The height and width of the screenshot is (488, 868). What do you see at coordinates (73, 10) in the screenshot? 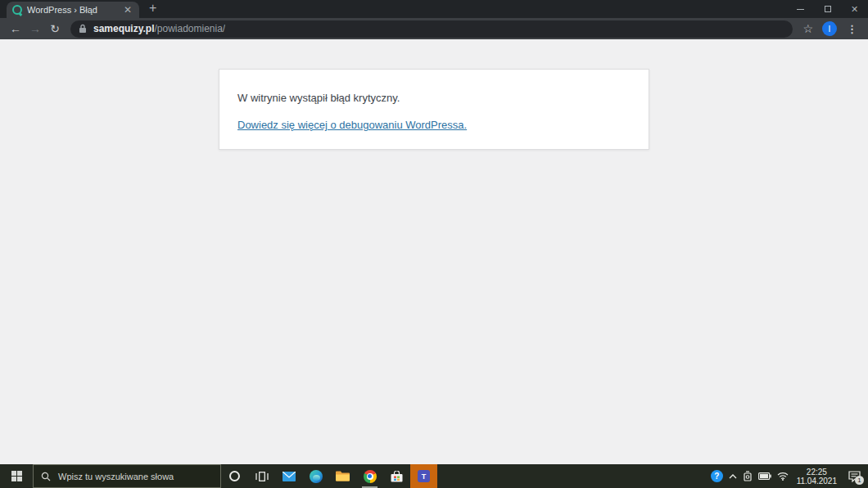
I see `browser-tab: WordPress › Błąd ✕` at bounding box center [73, 10].